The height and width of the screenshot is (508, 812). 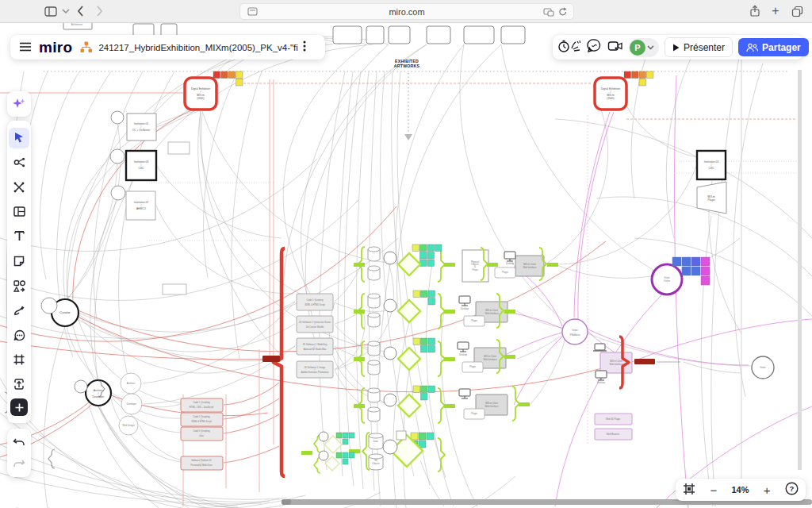 What do you see at coordinates (141, 206) in the screenshot?
I see `institution-02-node` at bounding box center [141, 206].